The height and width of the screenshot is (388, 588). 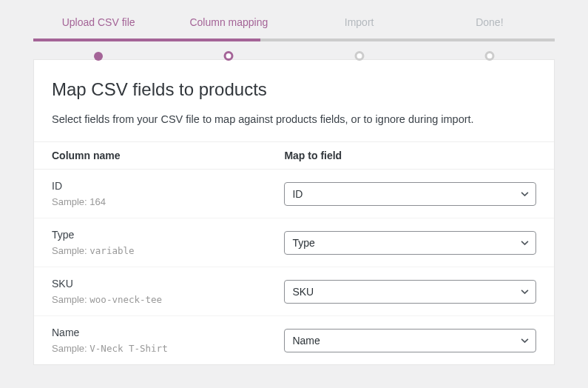 I want to click on column-name-label: ID, so click(x=168, y=186).